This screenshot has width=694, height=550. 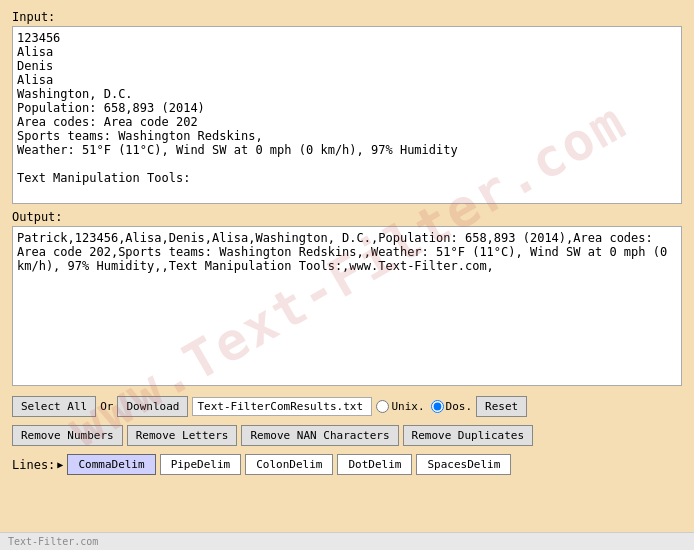 I want to click on unix-radio, so click(x=382, y=406).